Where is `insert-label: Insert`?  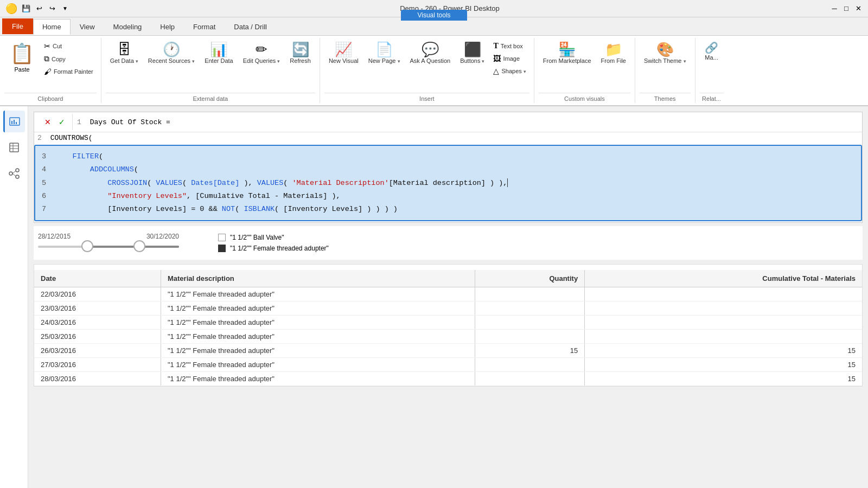 insert-label: Insert is located at coordinates (427, 98).